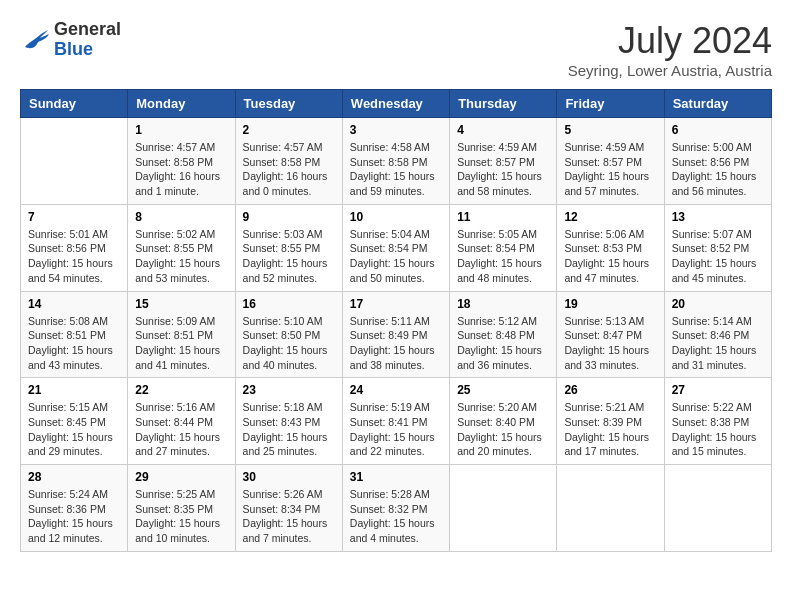 The height and width of the screenshot is (612, 792). Describe the element at coordinates (718, 170) in the screenshot. I see `day-info: Sunrise: 5:00 AM Sunset: 8:56 PM Dayligh…` at that location.